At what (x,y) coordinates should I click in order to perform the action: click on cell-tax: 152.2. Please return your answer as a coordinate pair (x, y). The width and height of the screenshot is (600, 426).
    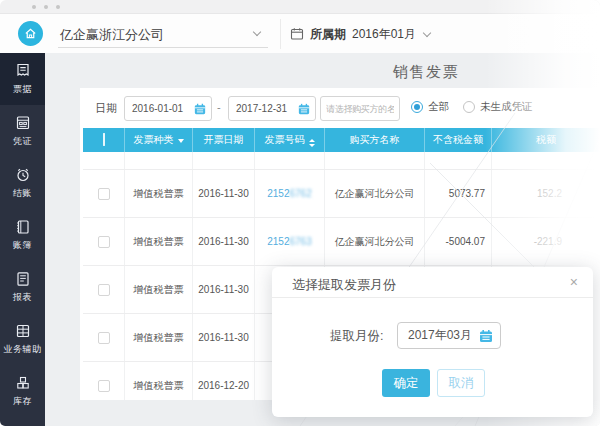
    Looking at the image, I should click on (546, 194).